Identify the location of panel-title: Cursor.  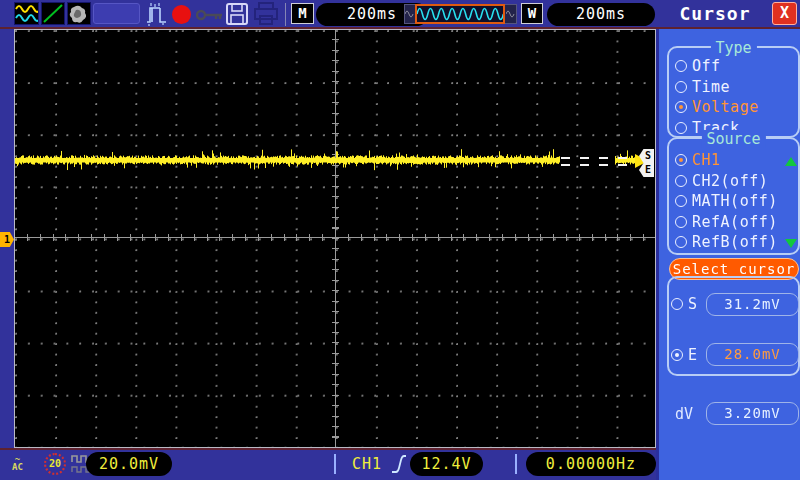
(715, 15).